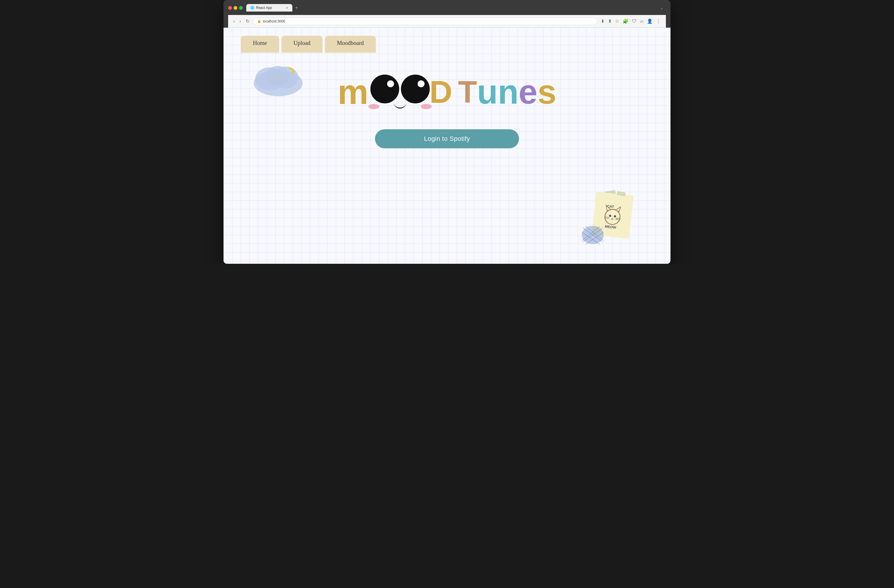 The height and width of the screenshot is (588, 894). I want to click on menu-icon: ⋮, so click(658, 21).